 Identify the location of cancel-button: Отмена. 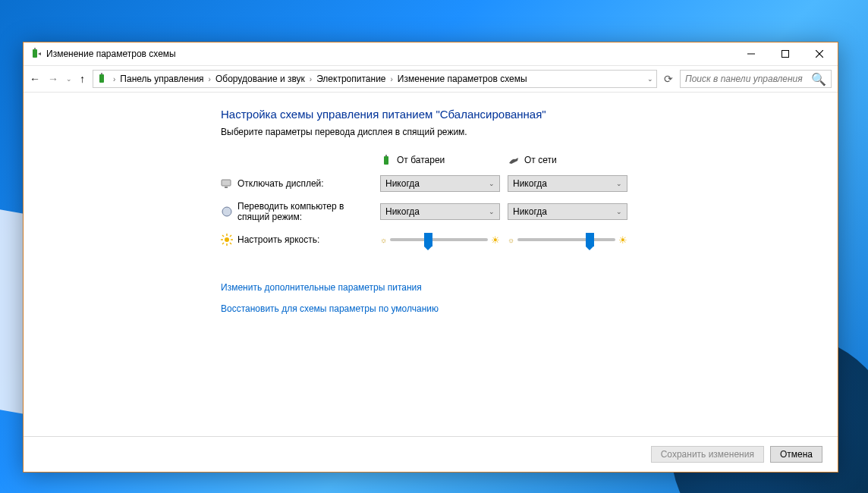
(797, 454).